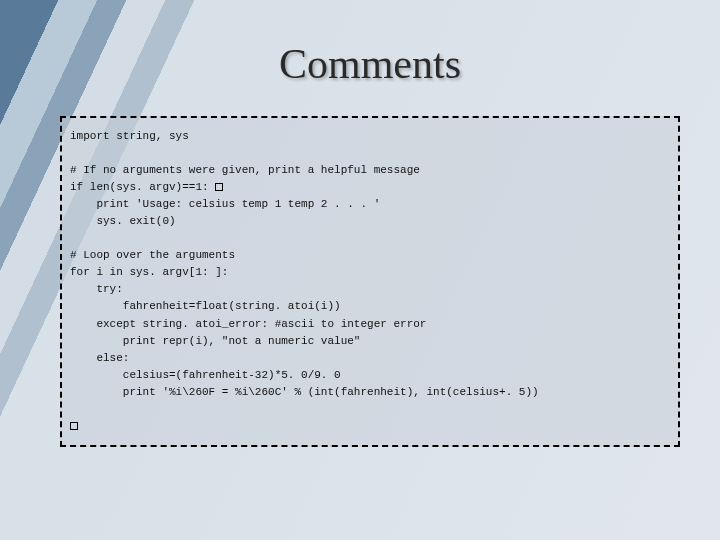  What do you see at coordinates (152, 255) in the screenshot?
I see `code-line: # Loop over the arguments` at bounding box center [152, 255].